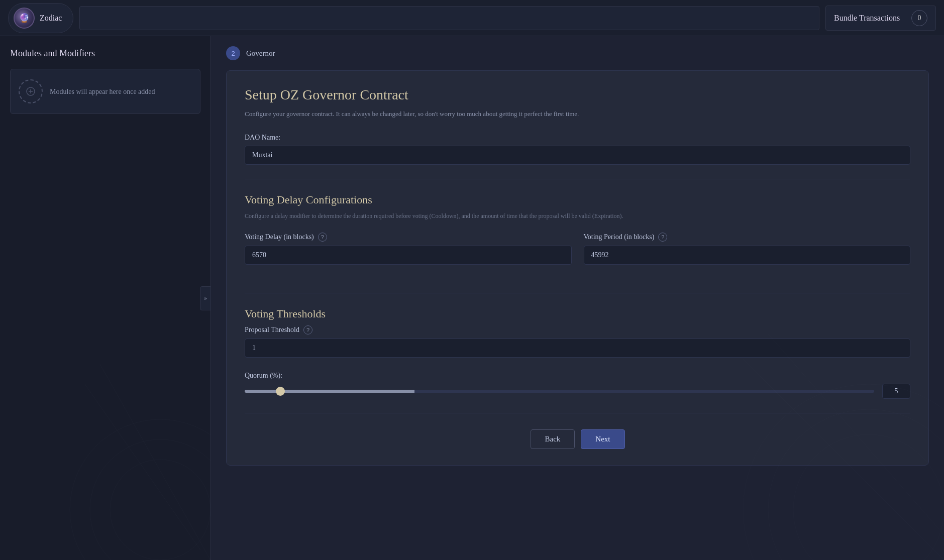 The width and height of the screenshot is (944, 560). What do you see at coordinates (408, 249) in the screenshot?
I see `voting-delay-group: Voting Delay (in blocks) ?` at bounding box center [408, 249].